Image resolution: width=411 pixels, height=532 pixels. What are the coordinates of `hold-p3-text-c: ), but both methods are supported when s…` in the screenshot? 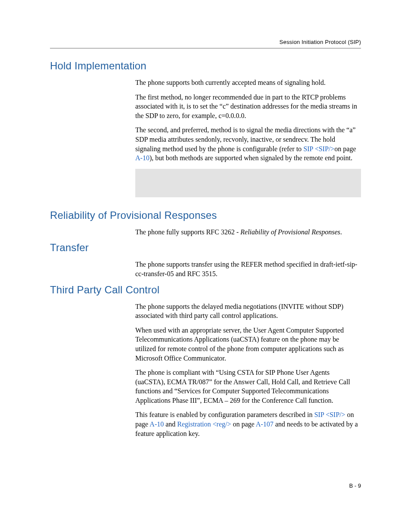 It's located at (251, 158).